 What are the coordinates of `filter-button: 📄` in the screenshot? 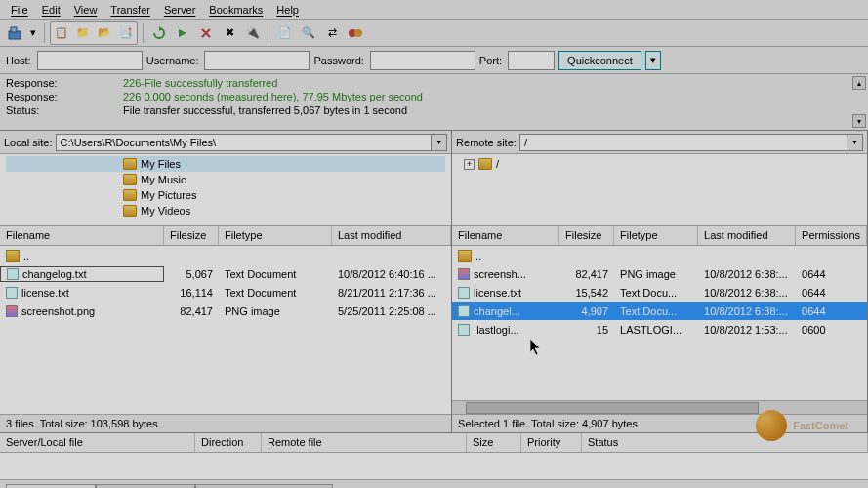 It's located at (285, 33).